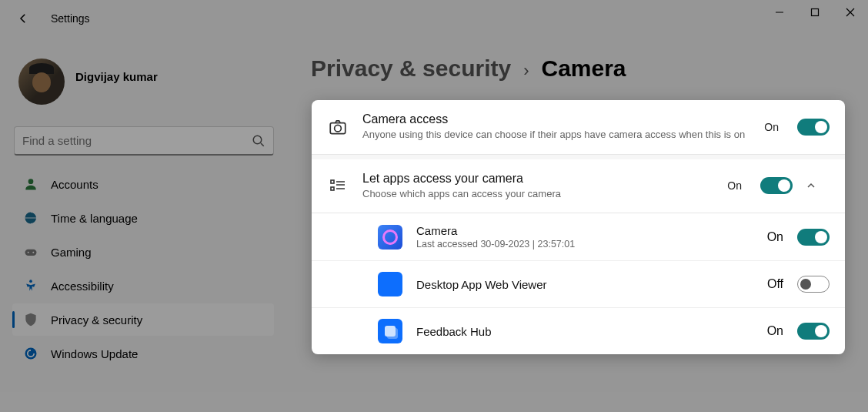 This screenshot has width=868, height=412. I want to click on card-title: Camera access, so click(556, 119).